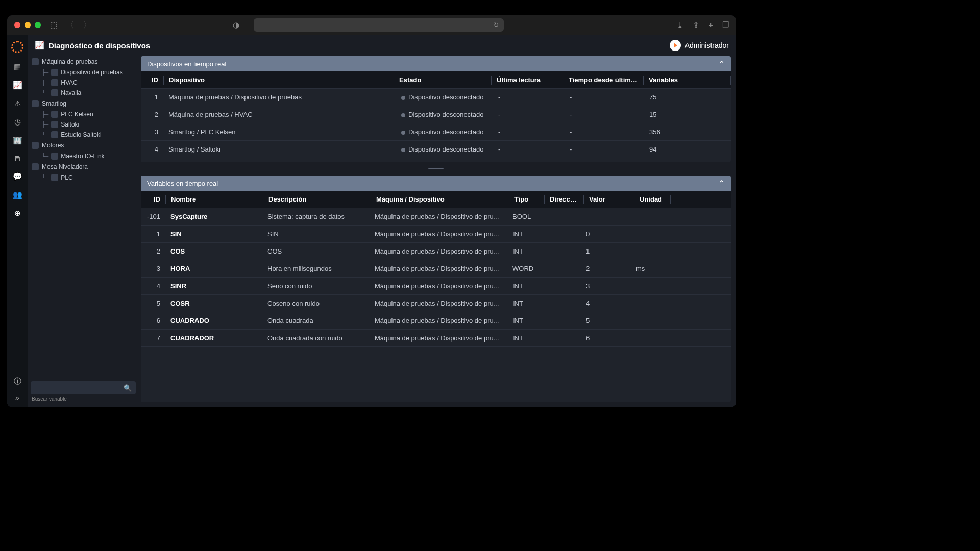 Image resolution: width=980 pixels, height=551 pixels. Describe the element at coordinates (84, 399) in the screenshot. I see `search-label: Buscar variable` at that location.